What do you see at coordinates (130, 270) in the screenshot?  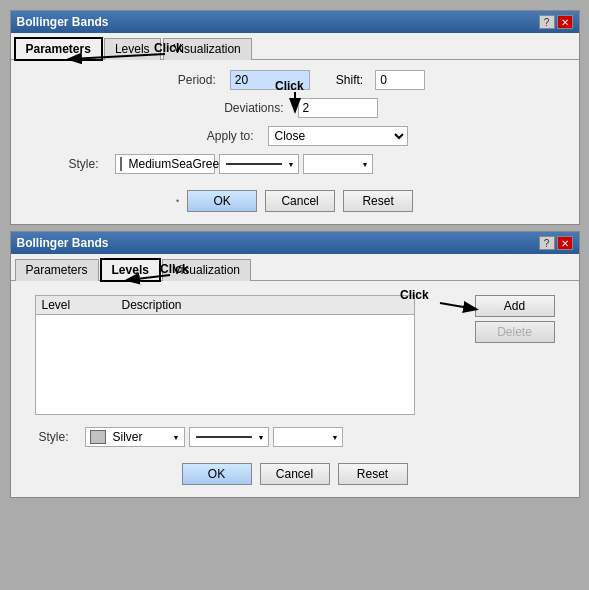 I see `tab-levels-2: Levels` at bounding box center [130, 270].